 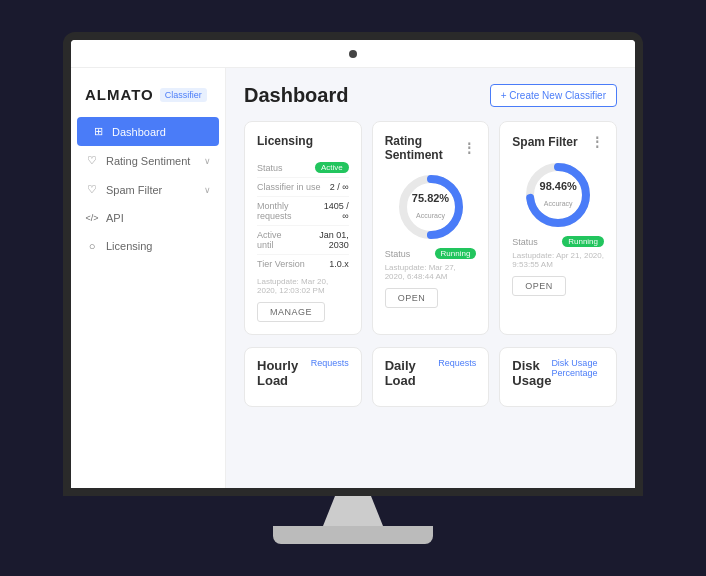 I want to click on spam-status-row: Status Running, so click(x=558, y=242).